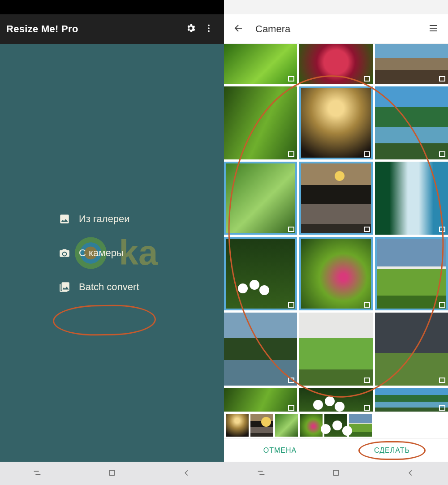 Image resolution: width=448 pixels, height=485 pixels. Describe the element at coordinates (209, 29) in the screenshot. I see `overflow-button` at that location.